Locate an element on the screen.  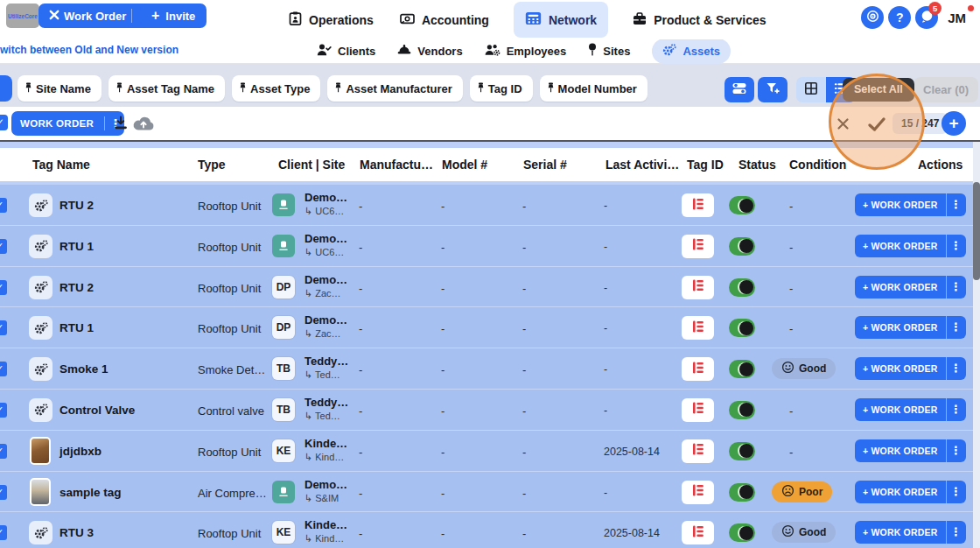
chat-button: 5 is located at coordinates (927, 18).